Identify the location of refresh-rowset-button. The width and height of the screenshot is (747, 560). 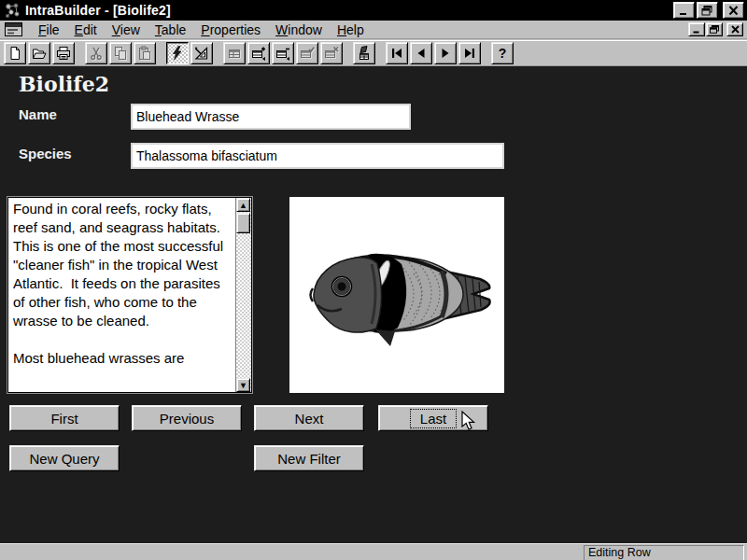
(364, 53).